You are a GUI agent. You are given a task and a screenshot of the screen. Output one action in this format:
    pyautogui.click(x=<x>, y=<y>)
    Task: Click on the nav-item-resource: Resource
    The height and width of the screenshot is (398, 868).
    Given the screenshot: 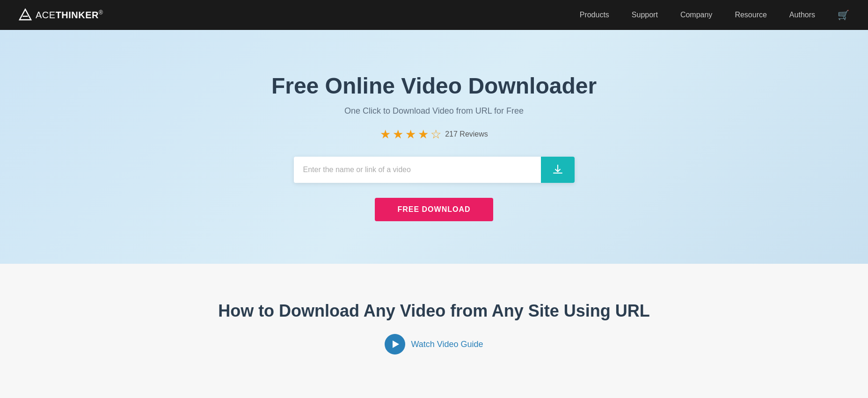 What is the action you would take?
    pyautogui.click(x=751, y=15)
    